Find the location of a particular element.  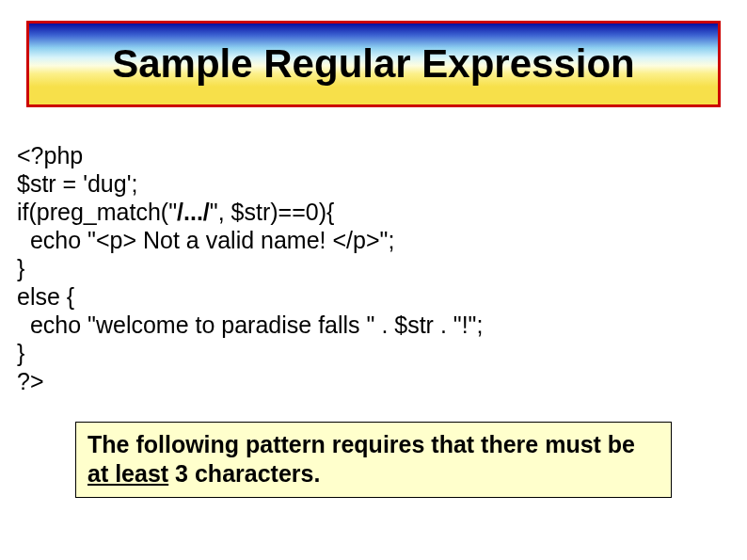

caption-box: The following pattern requires that ther… is located at coordinates (374, 459).